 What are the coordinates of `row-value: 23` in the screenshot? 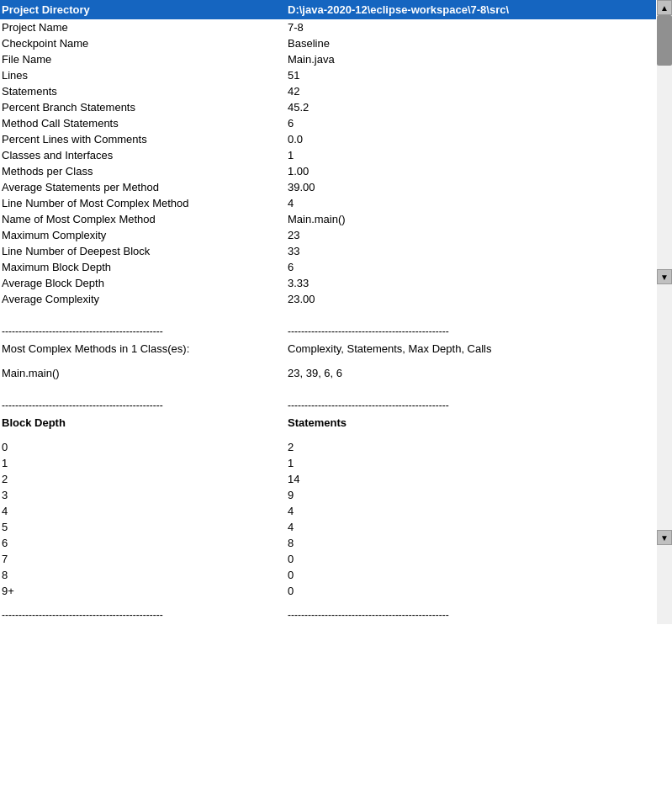 It's located at (471, 236).